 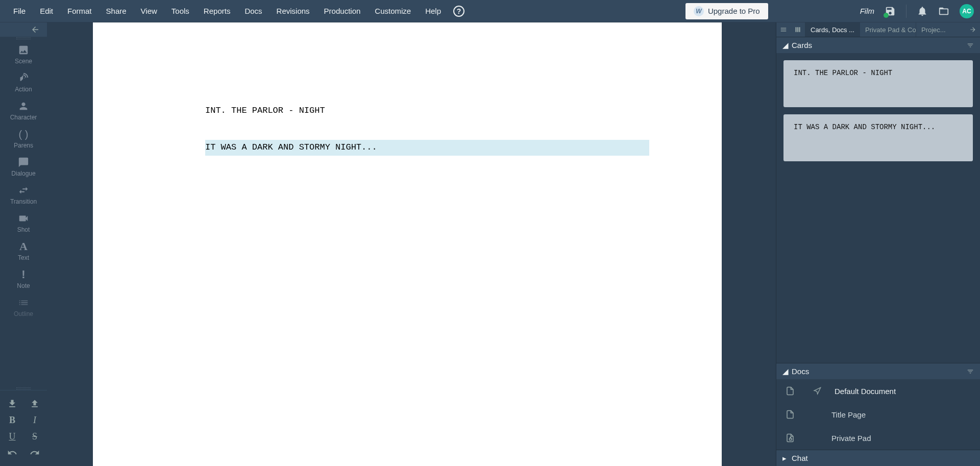 What do you see at coordinates (848, 414) in the screenshot?
I see `doc-label: Title Page` at bounding box center [848, 414].